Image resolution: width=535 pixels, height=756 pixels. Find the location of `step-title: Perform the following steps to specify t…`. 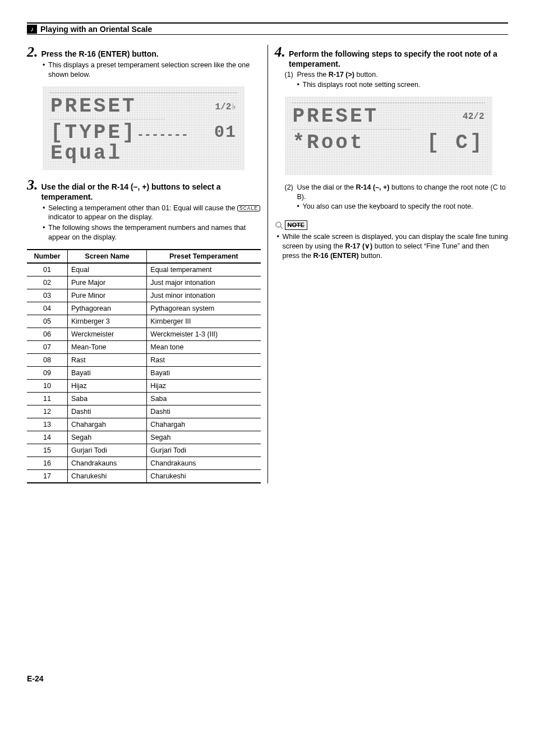

step-title: Perform the following steps to specify t… is located at coordinates (398, 59).